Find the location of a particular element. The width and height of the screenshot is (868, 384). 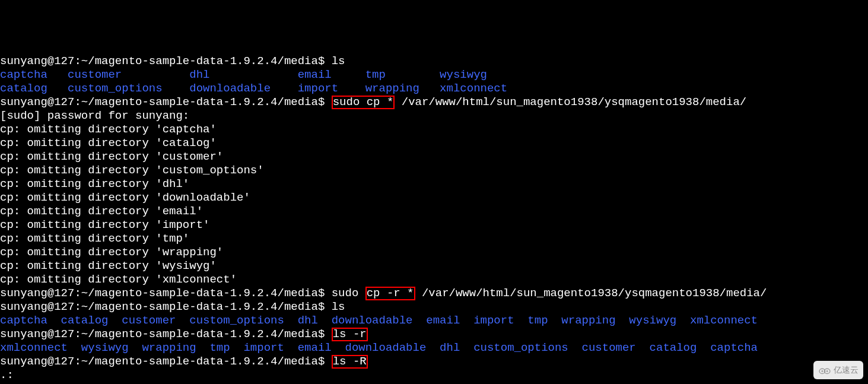

output-line: cp: omitting directory 'tmp' is located at coordinates (434, 239).